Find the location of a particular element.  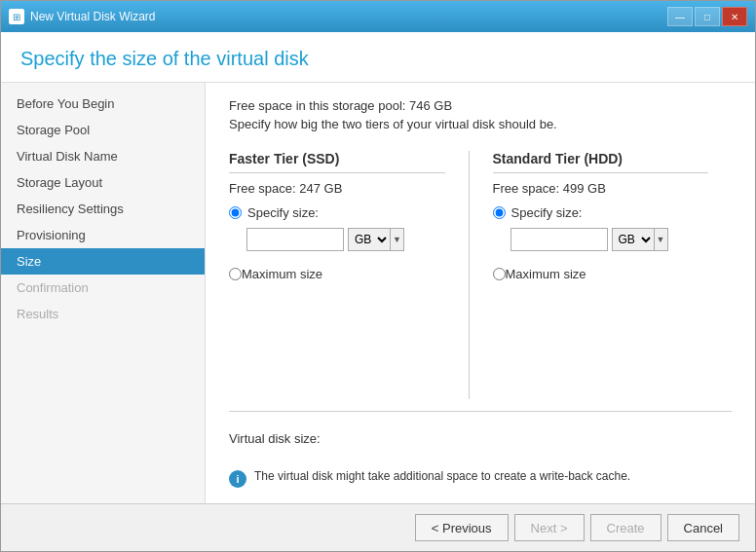

standard-tier-freespace: Free space: 499 GB is located at coordinates (601, 189).